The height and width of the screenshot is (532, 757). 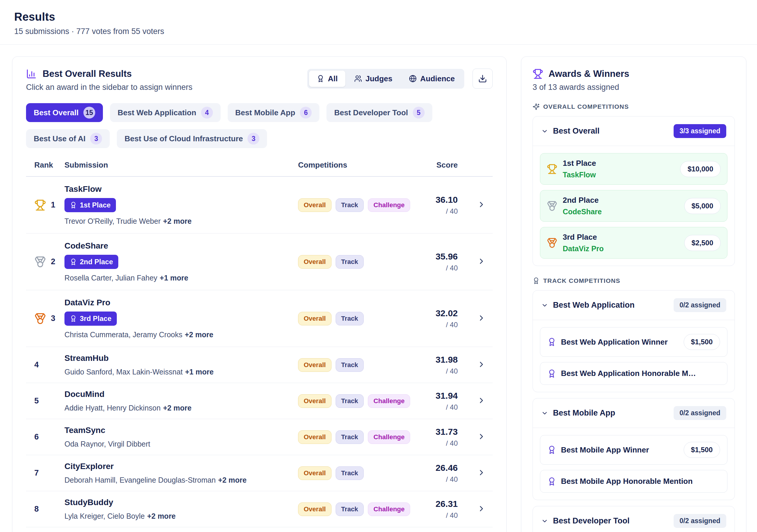 I want to click on card-header-best-overall: Best Overall 3/3 assigned, so click(x=634, y=131).